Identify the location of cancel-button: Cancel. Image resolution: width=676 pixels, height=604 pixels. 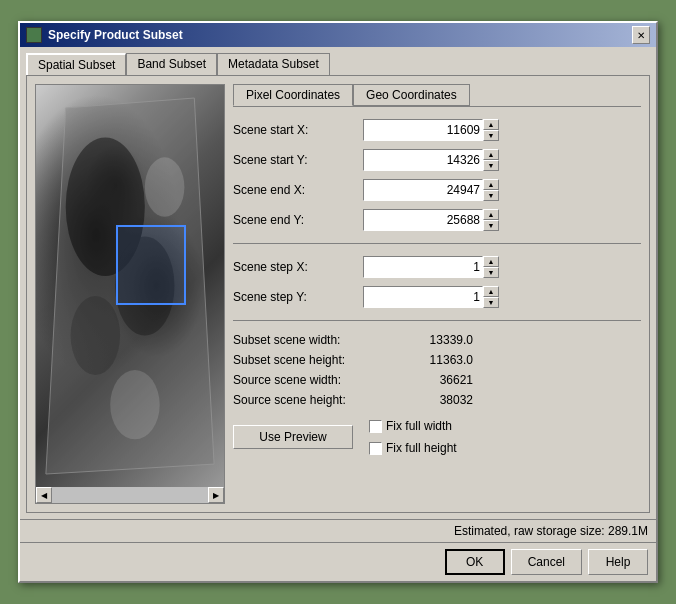
(546, 562).